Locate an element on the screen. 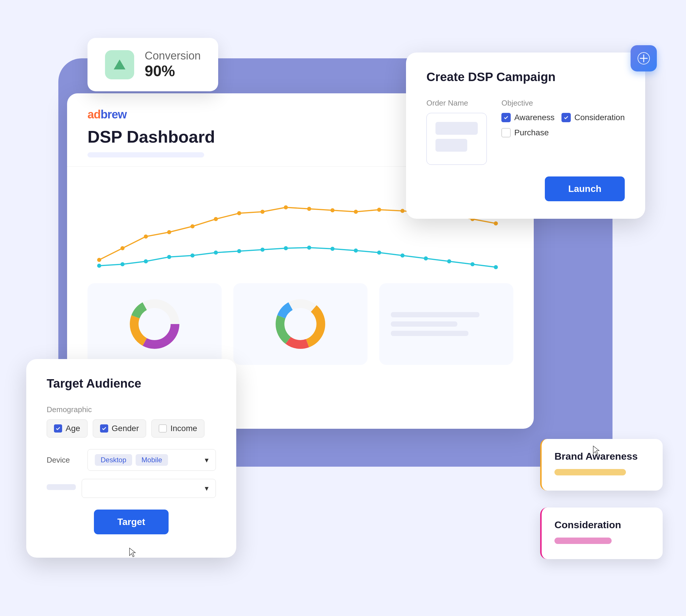 Image resolution: width=686 pixels, height=616 pixels. awareness-checkbox-item: Awareness is located at coordinates (528, 117).